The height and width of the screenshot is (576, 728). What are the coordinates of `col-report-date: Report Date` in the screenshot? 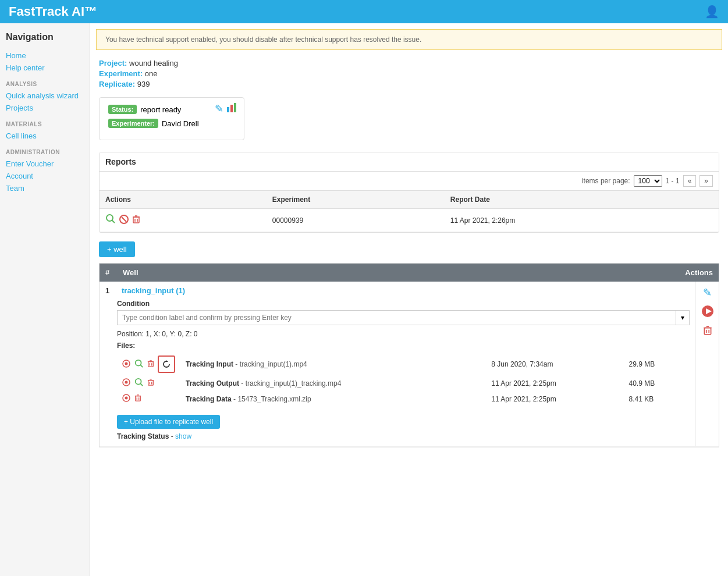 It's located at (582, 200).